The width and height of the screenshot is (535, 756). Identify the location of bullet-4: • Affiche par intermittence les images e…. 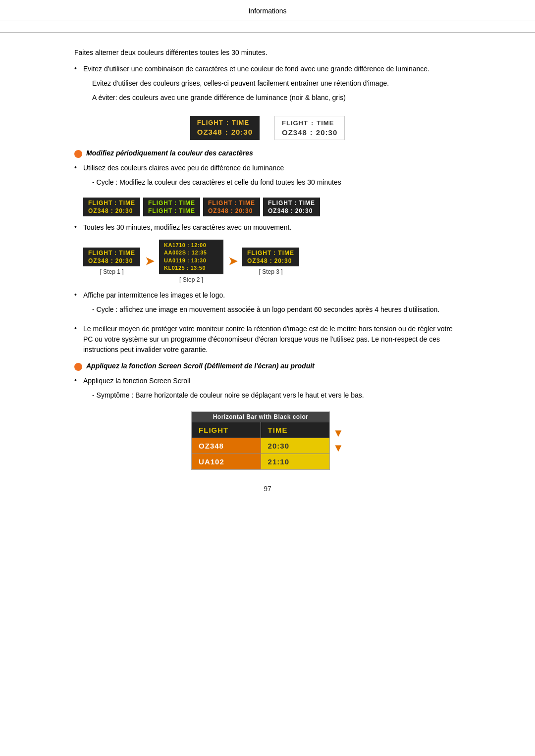
(268, 304).